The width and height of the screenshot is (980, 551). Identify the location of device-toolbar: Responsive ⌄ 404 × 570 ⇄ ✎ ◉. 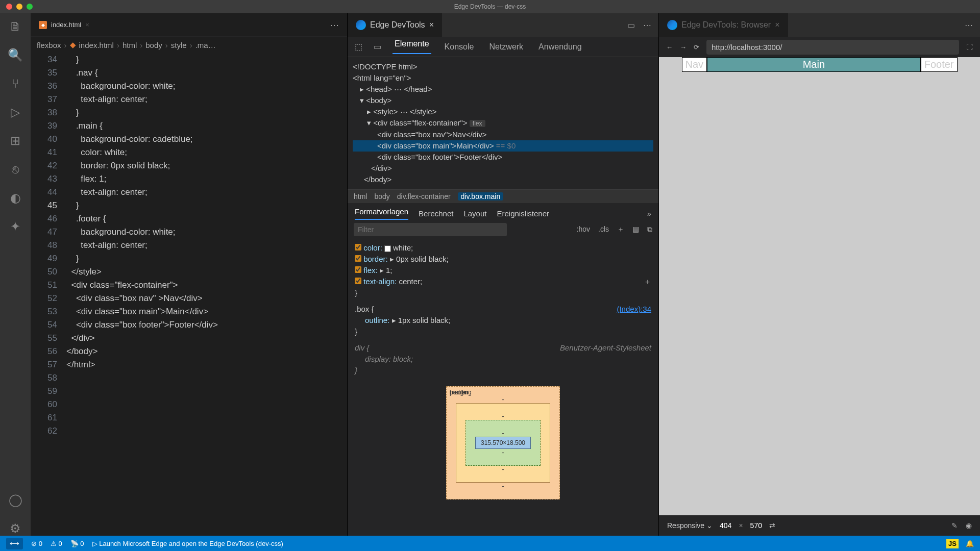
(820, 525).